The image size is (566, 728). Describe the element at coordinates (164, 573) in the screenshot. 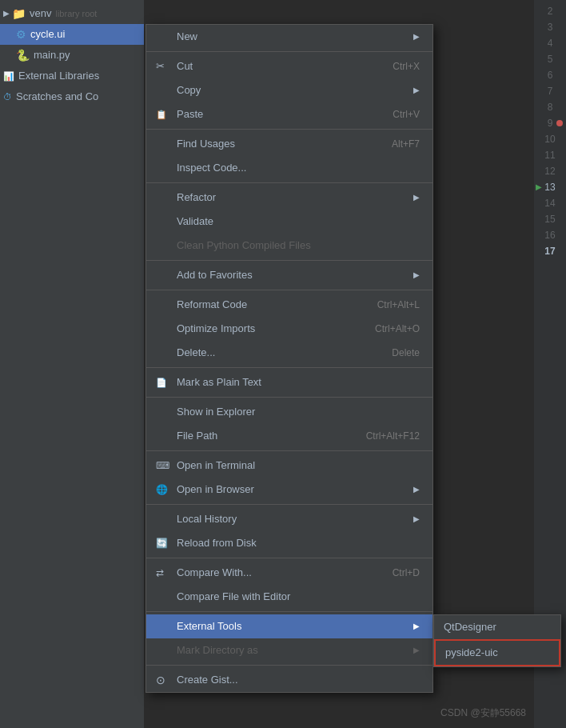

I see `compare-icon: ⇄` at that location.